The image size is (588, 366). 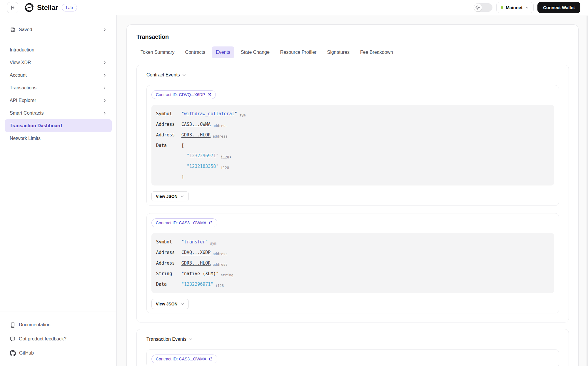 I want to click on event-key: Symbol, so click(x=169, y=242).